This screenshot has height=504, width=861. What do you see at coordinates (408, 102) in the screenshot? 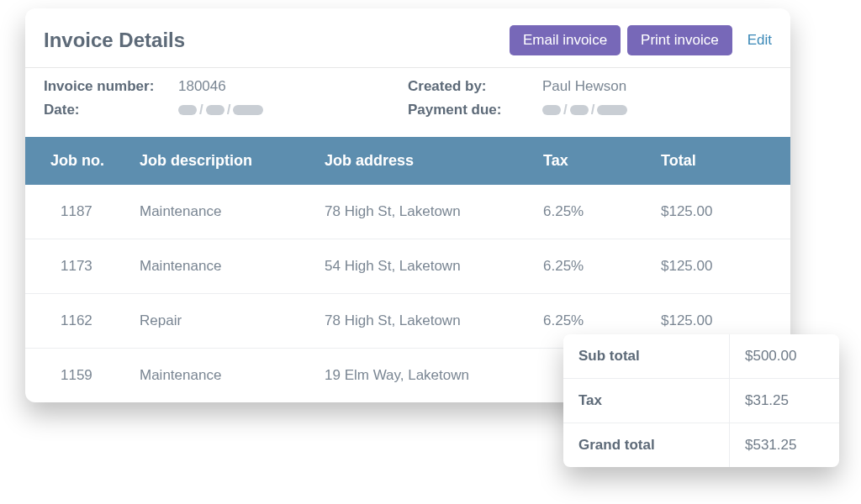
I see `invoice-meta: Invoice number: 180046 Date: / / Created…` at bounding box center [408, 102].